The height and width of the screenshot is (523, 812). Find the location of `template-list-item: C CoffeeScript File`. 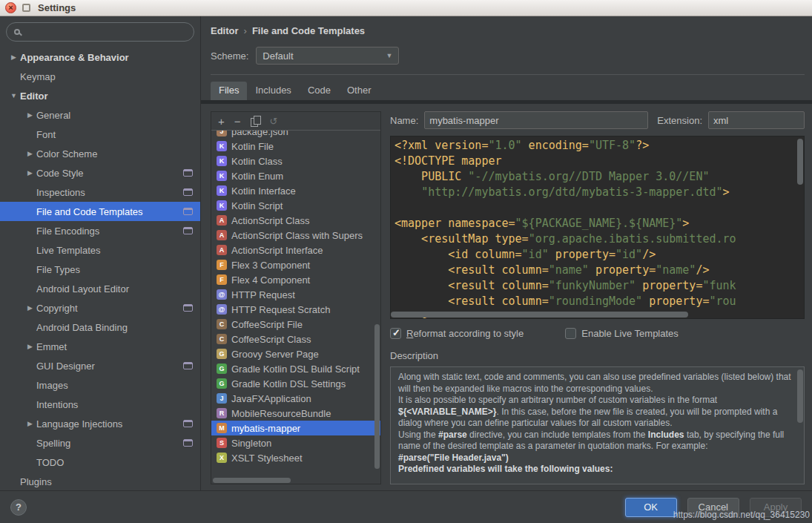

template-list-item: C CoffeeScript File is located at coordinates (296, 324).